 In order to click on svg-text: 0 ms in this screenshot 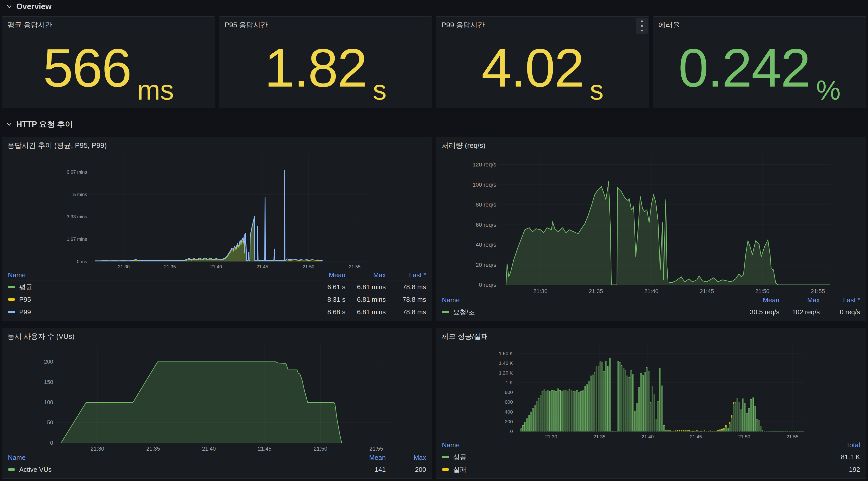, I will do `click(82, 261)`.